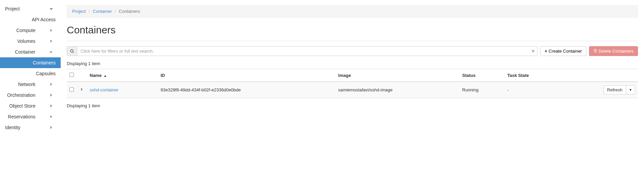  I want to click on row-checkbox, so click(71, 90).